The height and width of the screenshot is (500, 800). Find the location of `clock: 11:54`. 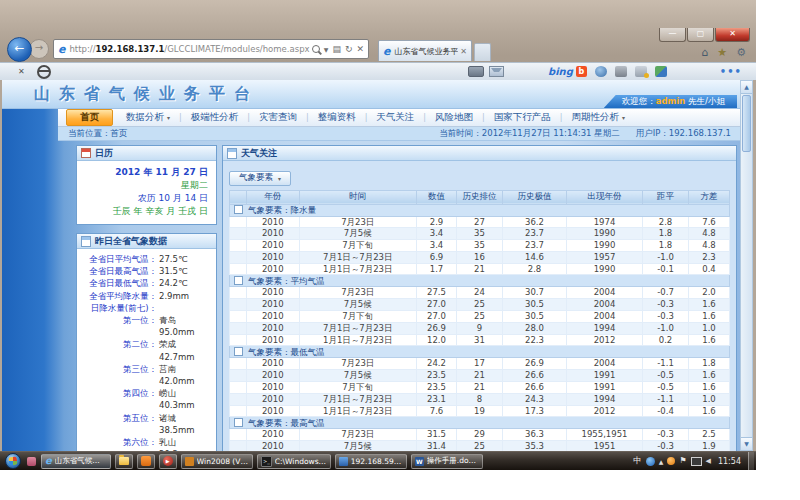

clock: 11:54 is located at coordinates (730, 462).